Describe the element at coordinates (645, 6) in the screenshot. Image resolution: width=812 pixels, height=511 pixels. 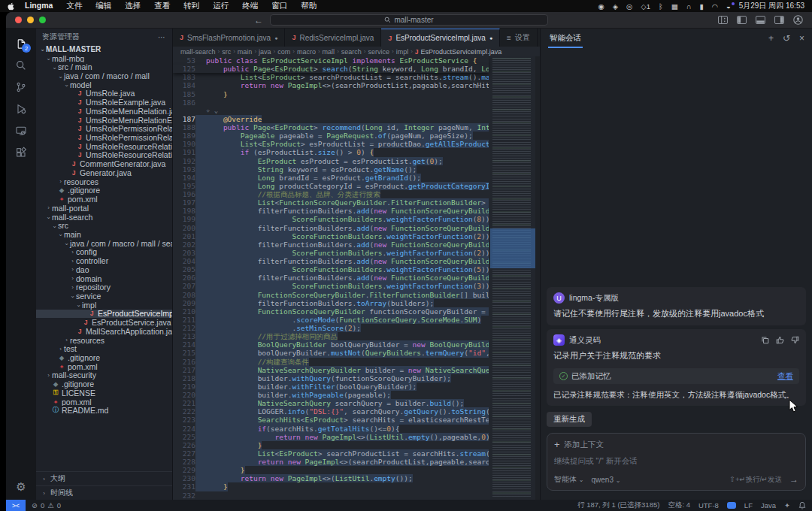
I see `tag-icon: ◇1` at that location.